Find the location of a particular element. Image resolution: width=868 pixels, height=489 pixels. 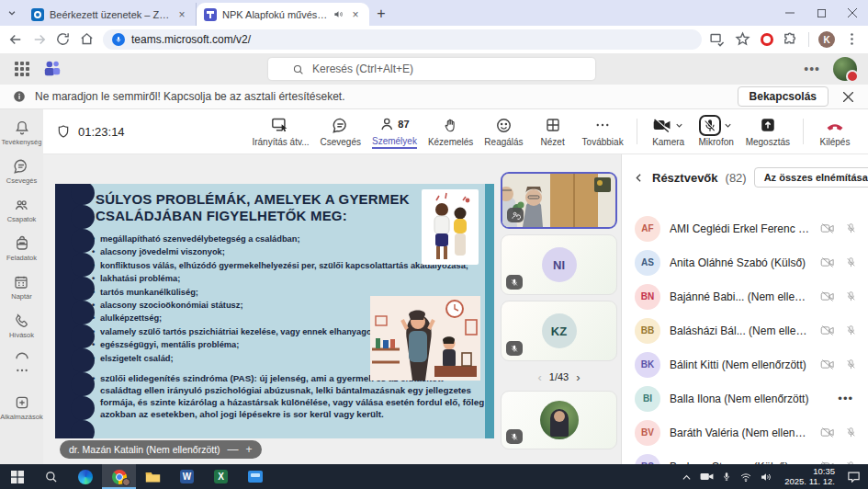

participant-video-tile: KZ is located at coordinates (558, 331).